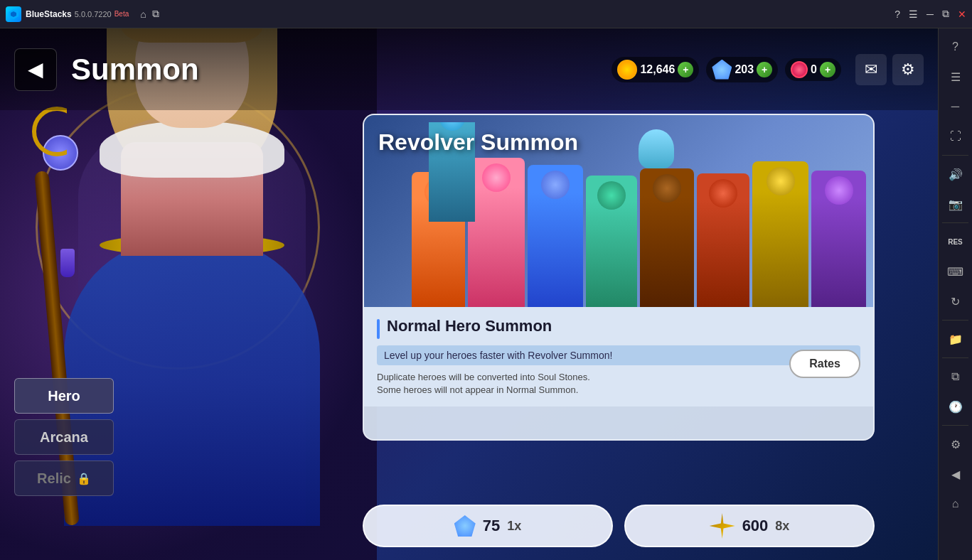 This screenshot has height=560, width=972. I want to click on settings-gear-icon: ⚙, so click(956, 444).